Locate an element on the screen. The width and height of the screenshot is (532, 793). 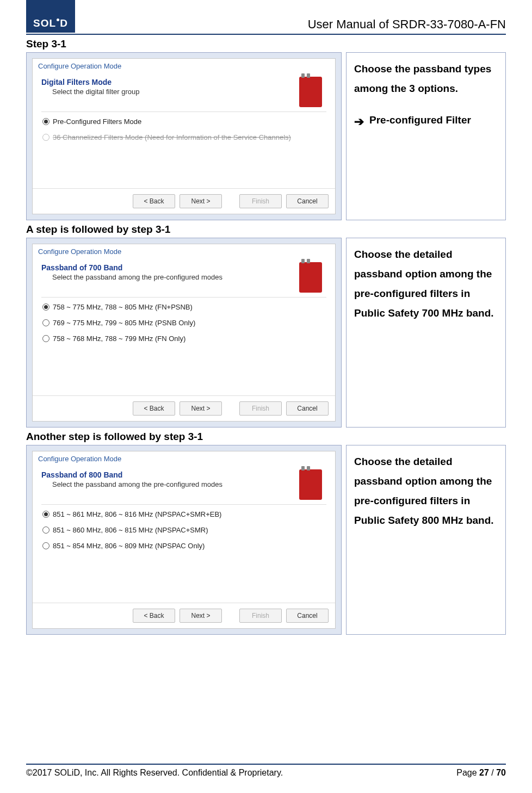
screenshot-cell: Configure Operation Mode Digital Filters… is located at coordinates (184, 136).